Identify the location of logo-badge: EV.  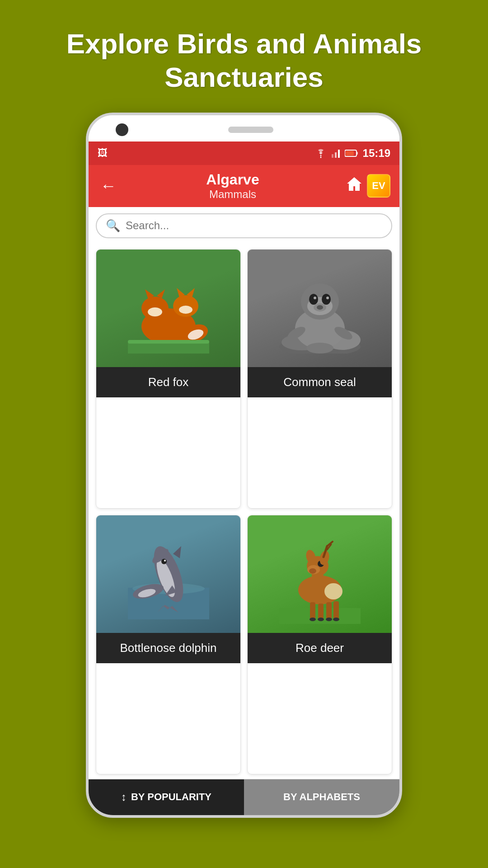
(379, 186).